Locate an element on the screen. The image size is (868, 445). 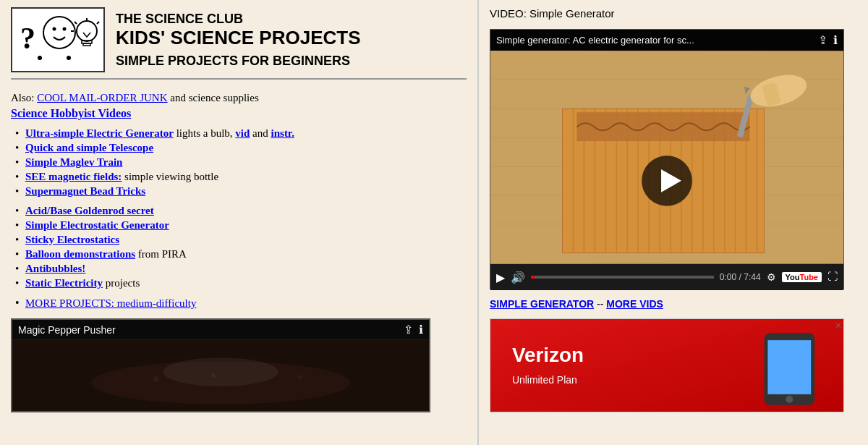
progress-fill is located at coordinates (532, 277).